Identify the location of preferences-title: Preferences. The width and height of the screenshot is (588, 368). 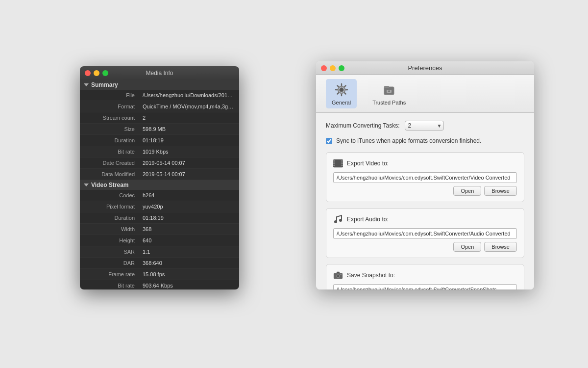
(425, 68).